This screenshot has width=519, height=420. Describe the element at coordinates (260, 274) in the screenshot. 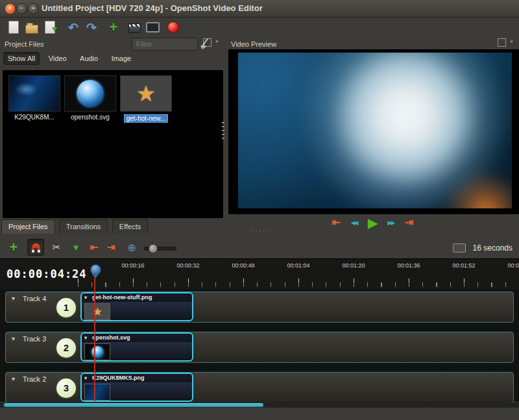

I see `timeline-ruler: 00:00:04:24 00:00:16 00:00:32 00:00:48 0…` at that location.